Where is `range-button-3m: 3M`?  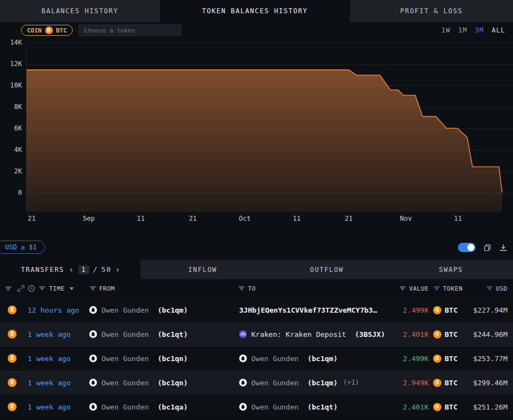 range-button-3m: 3M is located at coordinates (479, 30).